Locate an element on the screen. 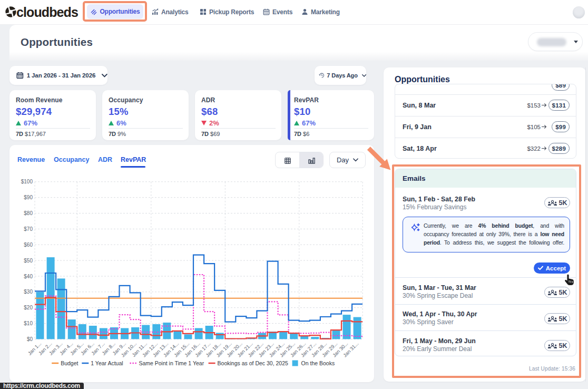 The width and height of the screenshot is (588, 389). svg-text: $70 is located at coordinates (28, 229).